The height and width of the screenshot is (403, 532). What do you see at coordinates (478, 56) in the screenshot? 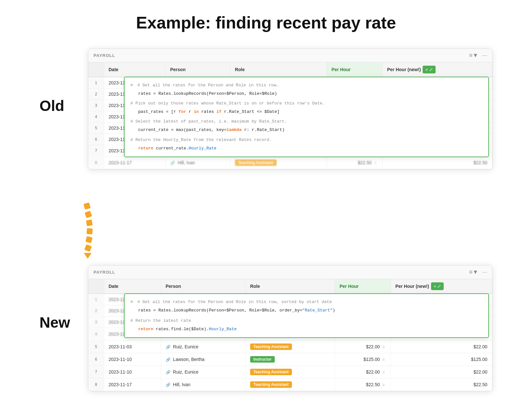
I see `old-spreadsheet-controls: ≡▼ ···` at bounding box center [478, 56].